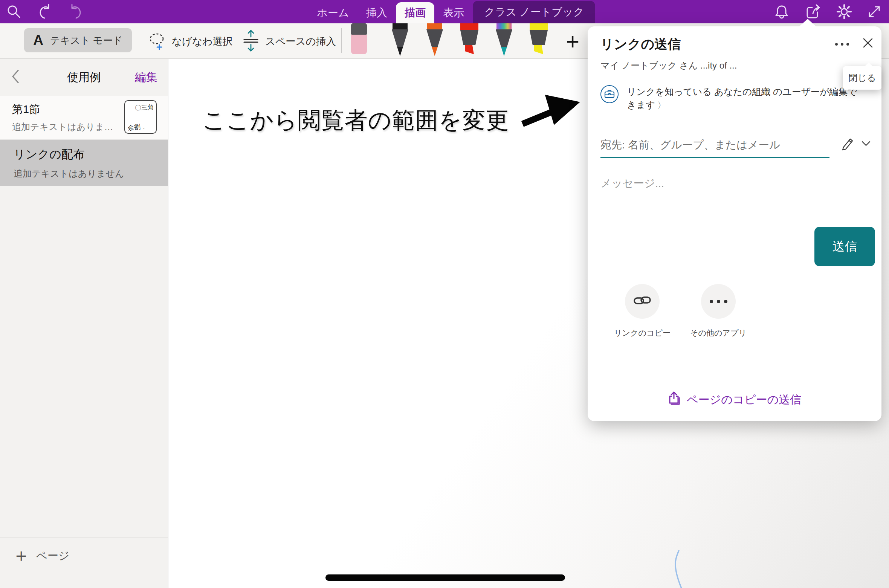 The height and width of the screenshot is (588, 889). What do you see at coordinates (690, 145) in the screenshot?
I see `recipient-input: 宛先: 名前、グループ、またはメール` at bounding box center [690, 145].